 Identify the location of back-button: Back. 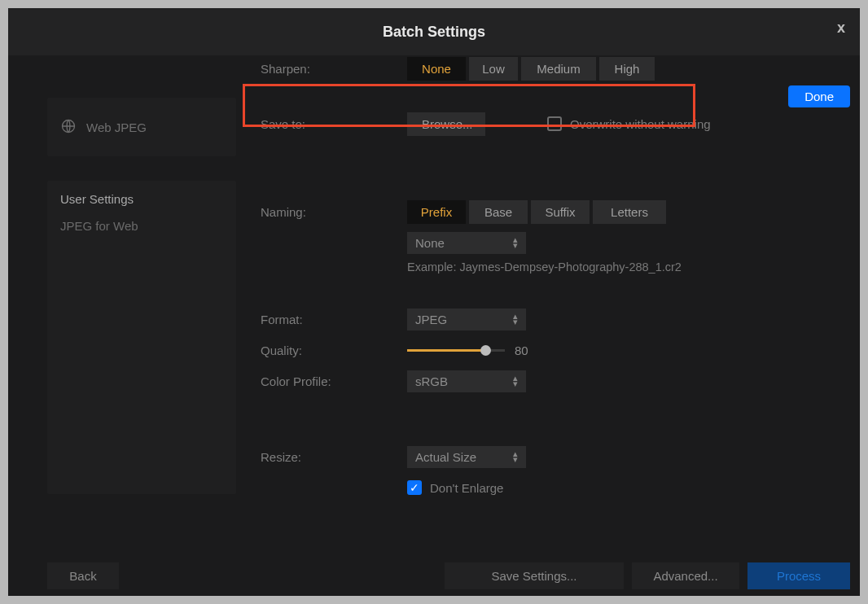
(83, 576).